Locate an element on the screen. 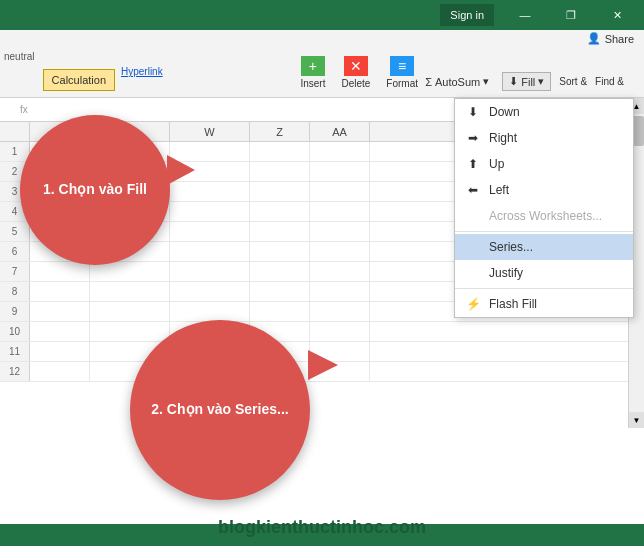  cell-z1 is located at coordinates (280, 152).